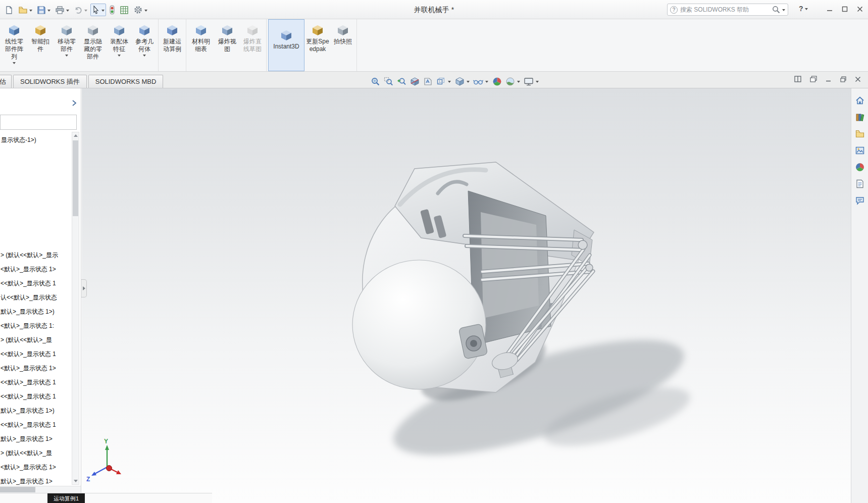 Image resolution: width=868 pixels, height=503 pixels. What do you see at coordinates (806, 9) in the screenshot?
I see `help-dropdown-icon` at bounding box center [806, 9].